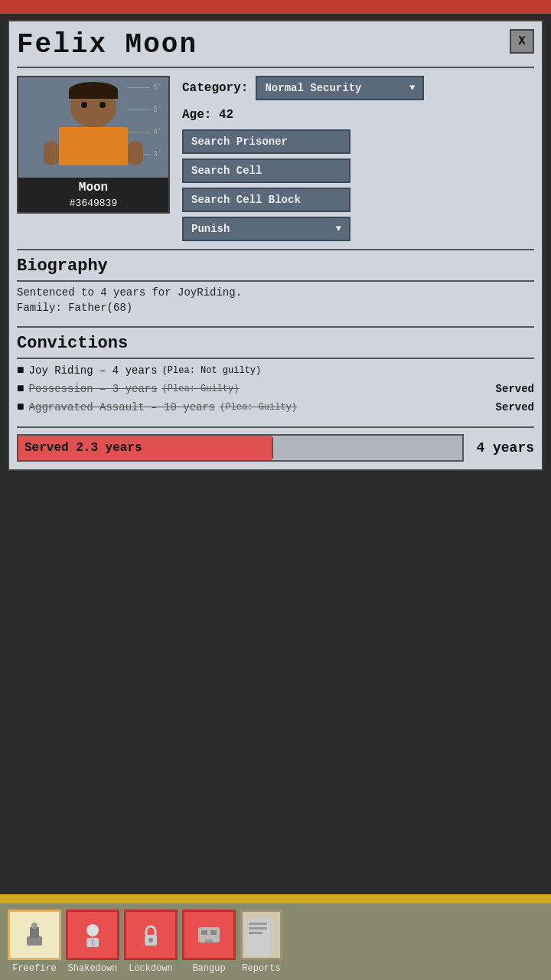 This screenshot has width=551, height=980. Describe the element at coordinates (210, 229) in the screenshot. I see `punish-label: Punish` at that location.